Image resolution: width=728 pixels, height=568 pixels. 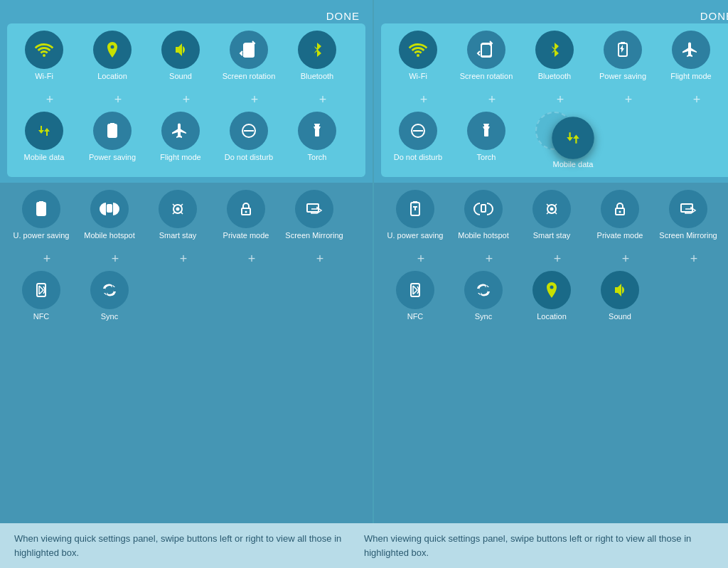 What do you see at coordinates (691, 59) in the screenshot?
I see `right-flight-mode: Flight mode` at bounding box center [691, 59].